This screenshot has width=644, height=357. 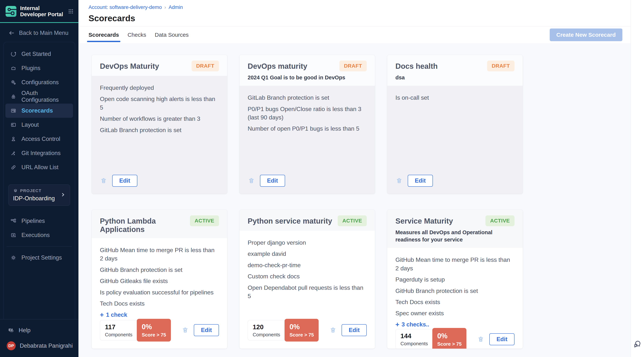 What do you see at coordinates (39, 11) in the screenshot?
I see `brand-header: Internal Developer Portal` at bounding box center [39, 11].